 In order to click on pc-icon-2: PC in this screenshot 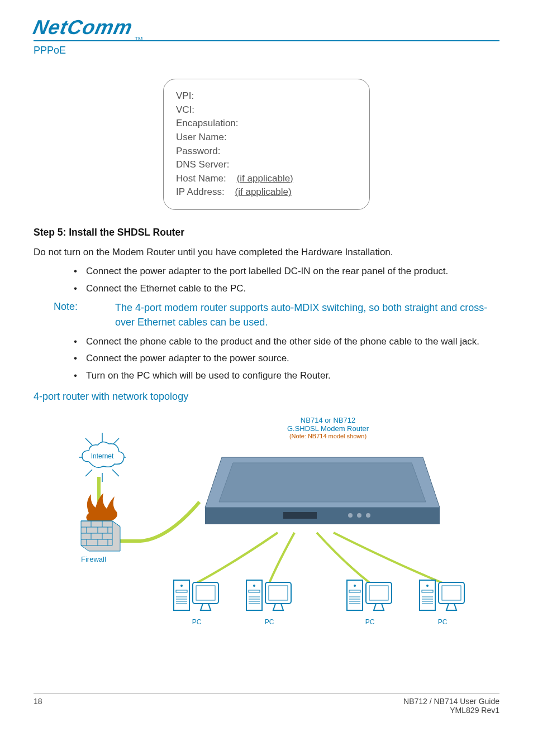, I will do `click(269, 602)`.